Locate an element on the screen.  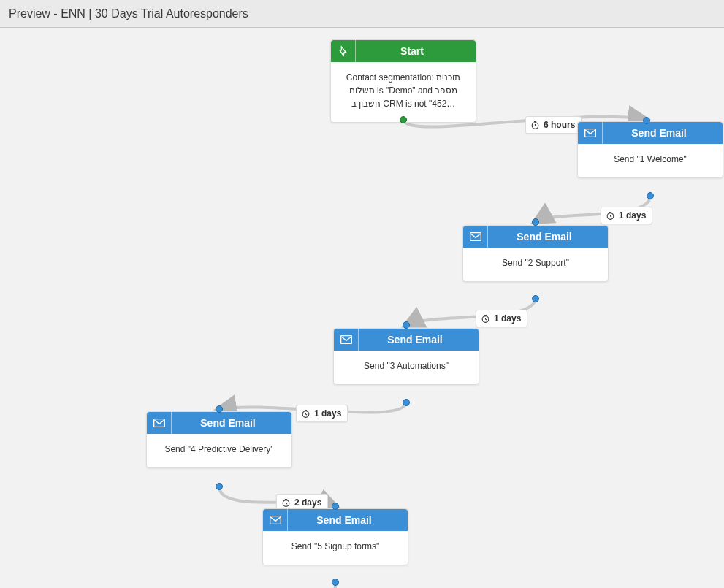
delay-chip-2-label: 1 days is located at coordinates (633, 215).